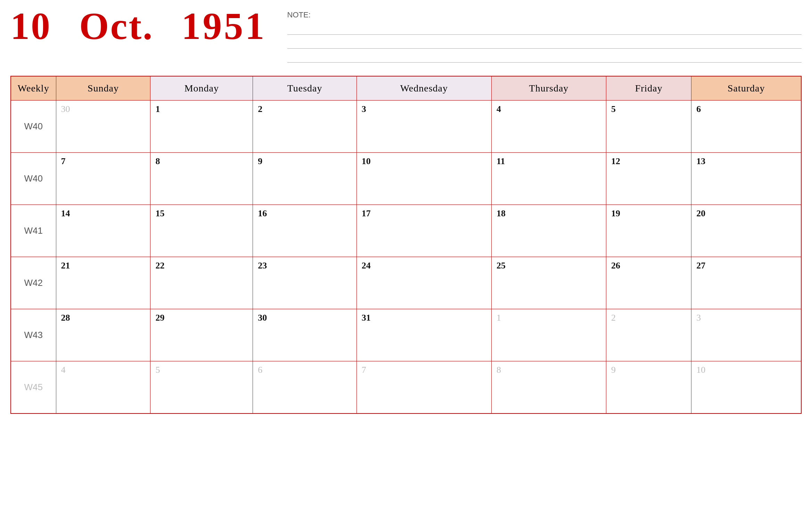 The image size is (812, 530). Describe the element at coordinates (501, 214) in the screenshot. I see `day-number: 18` at that location.